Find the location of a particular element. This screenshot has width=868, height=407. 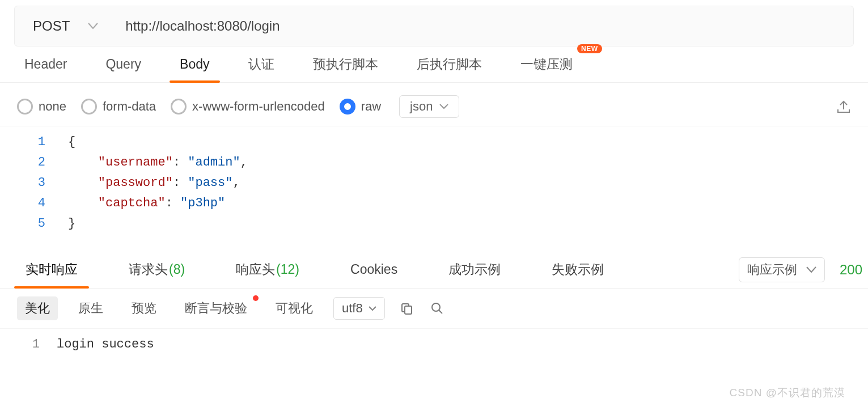

tab-label: 后执行脚本 is located at coordinates (449, 65).